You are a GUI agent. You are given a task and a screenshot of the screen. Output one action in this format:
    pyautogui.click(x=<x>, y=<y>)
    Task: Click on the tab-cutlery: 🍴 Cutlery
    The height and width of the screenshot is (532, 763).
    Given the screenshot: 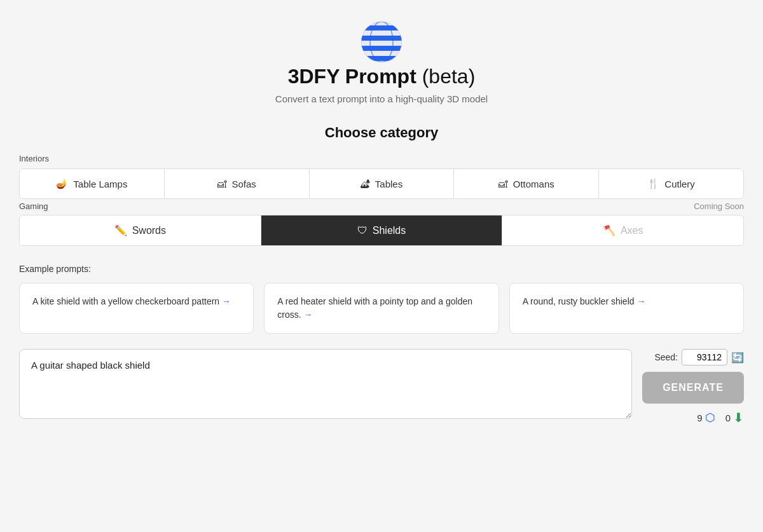 What is the action you would take?
    pyautogui.click(x=671, y=184)
    